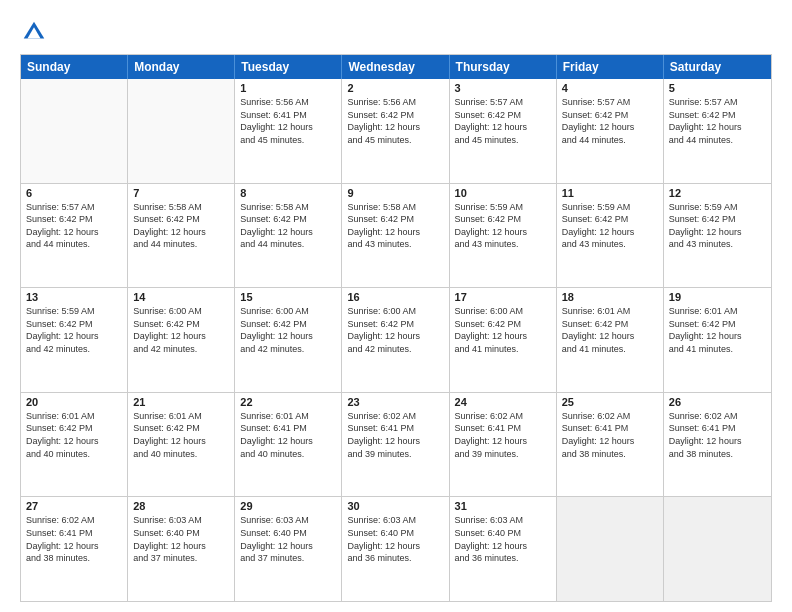 This screenshot has width=792, height=612. I want to click on calendar-cell: 2Sunrise: 5:56 AMSunset: 6:42 PMDaylight…, so click(396, 131).